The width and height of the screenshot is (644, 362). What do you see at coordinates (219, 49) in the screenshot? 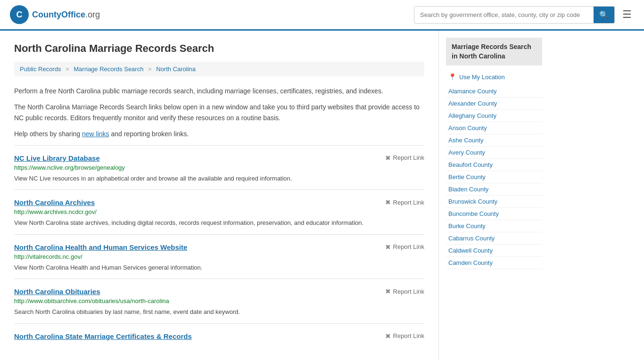
I see `page-title: North Carolina Marriage Records Search` at bounding box center [219, 49].